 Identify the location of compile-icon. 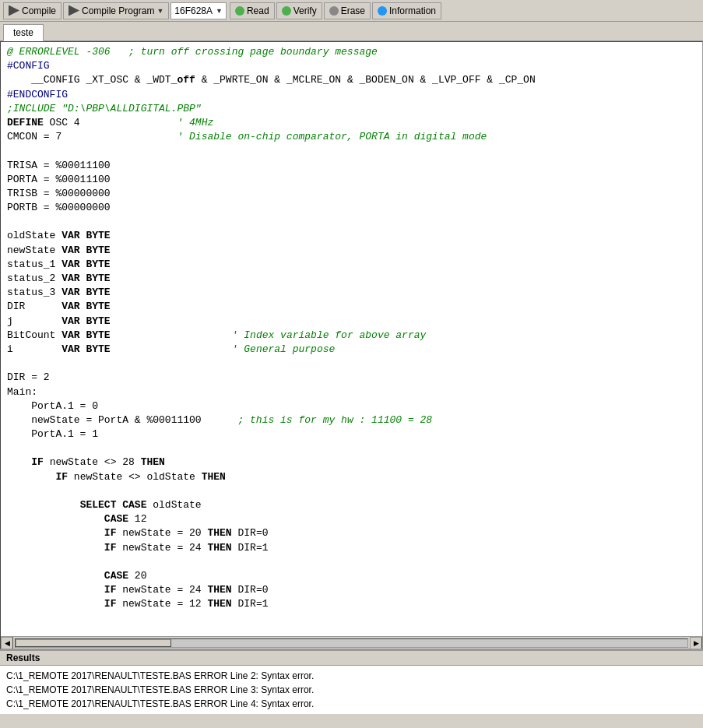
(14, 11).